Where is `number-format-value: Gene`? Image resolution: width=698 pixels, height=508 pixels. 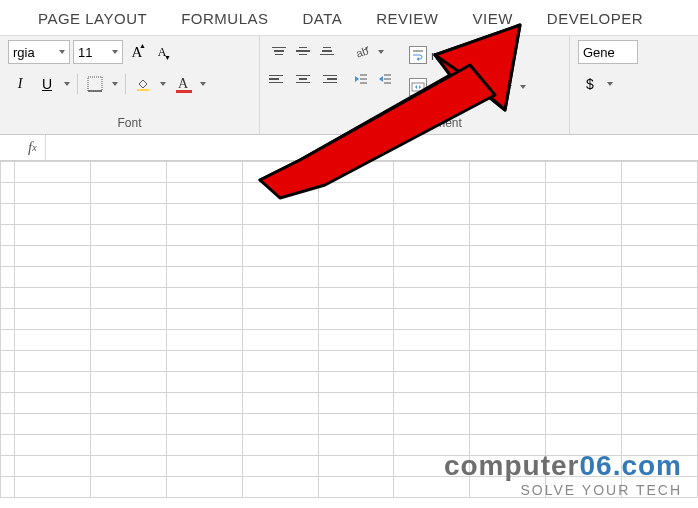 number-format-value: Gene is located at coordinates (599, 52).